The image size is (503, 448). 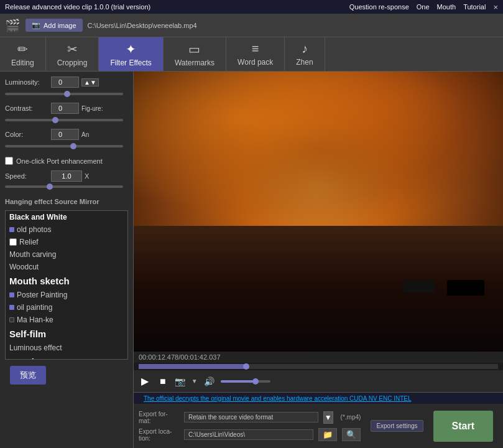 What do you see at coordinates (446, 7) in the screenshot?
I see `mouth-label: Mouth` at bounding box center [446, 7].